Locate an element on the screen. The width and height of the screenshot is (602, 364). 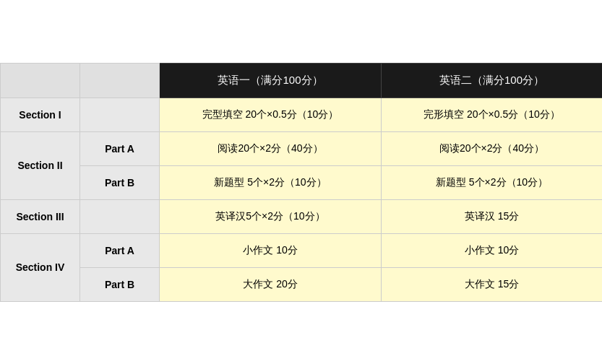
en1-cell: 阅读20个×2分（40分） is located at coordinates (270, 149).